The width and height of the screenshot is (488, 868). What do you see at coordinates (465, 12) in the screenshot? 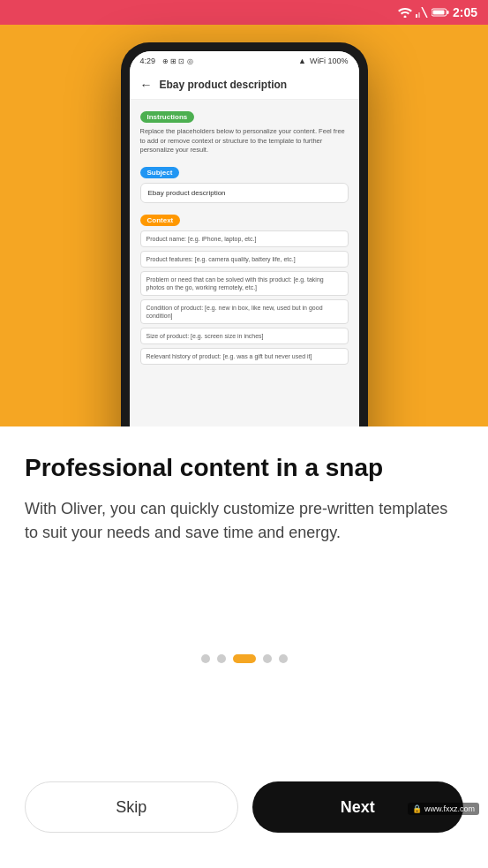
I see `status-time: 2:05` at bounding box center [465, 12].